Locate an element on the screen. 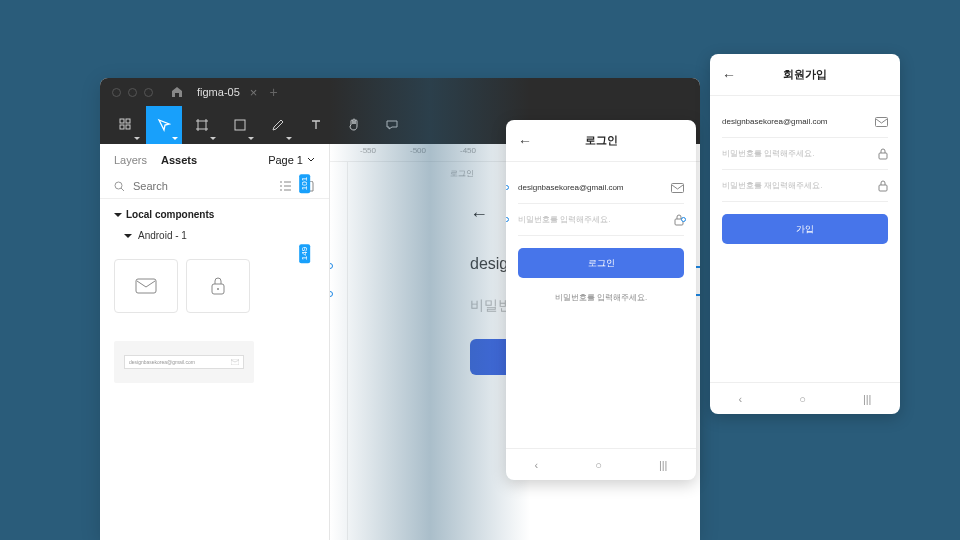  traffic-lights is located at coordinates (132, 92).